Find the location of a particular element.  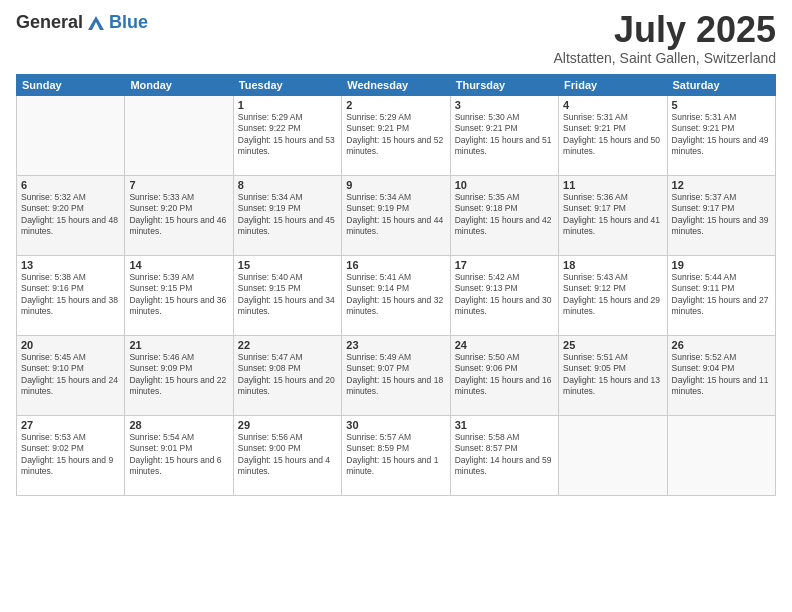

header: General Blue July 2025 Altstatten, Saint… is located at coordinates (396, 39).